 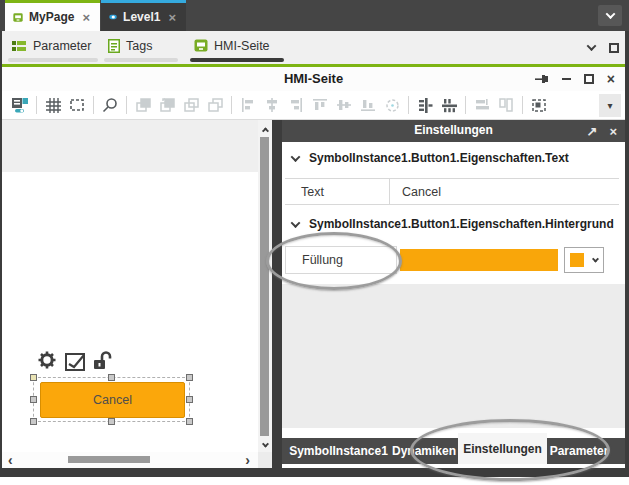 I want to click on align-bottom-icon, so click(x=368, y=105).